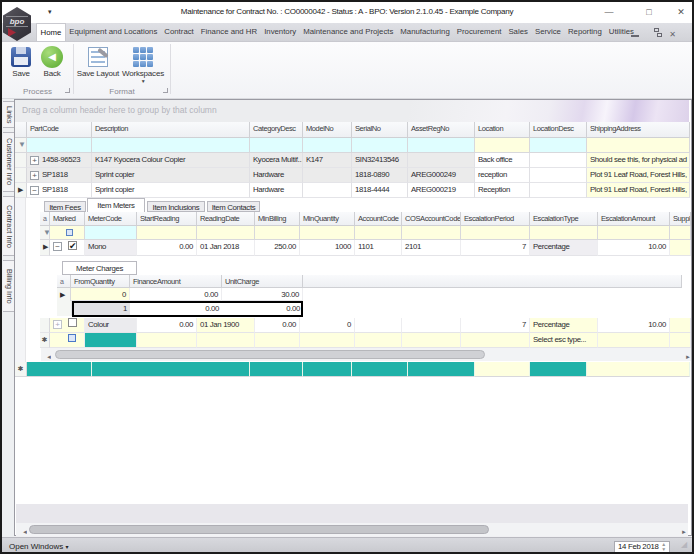 The width and height of the screenshot is (694, 554). I want to click on format-group-launcher-icon, so click(166, 90).